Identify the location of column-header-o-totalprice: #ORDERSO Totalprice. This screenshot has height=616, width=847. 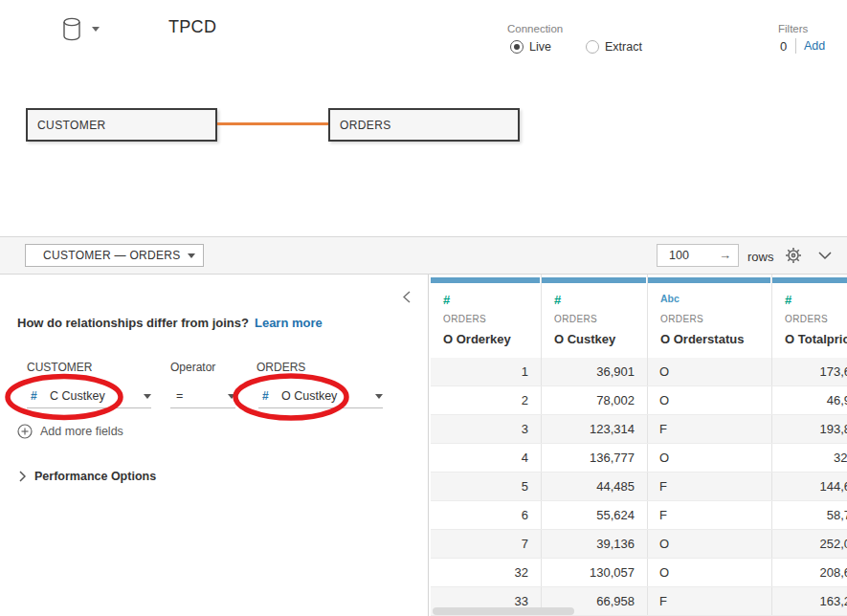
(810, 316).